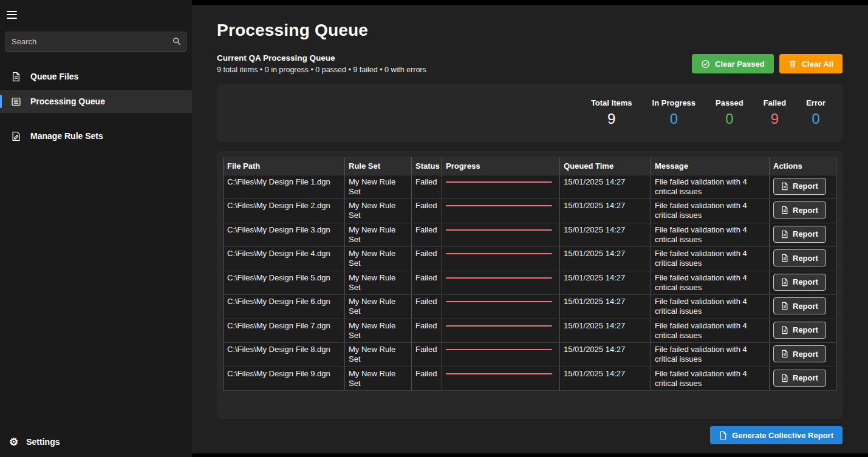  What do you see at coordinates (530, 355) in the screenshot?
I see `table-row: C:\Files\My Design File 8.dgnMy New Rule…` at bounding box center [530, 355].